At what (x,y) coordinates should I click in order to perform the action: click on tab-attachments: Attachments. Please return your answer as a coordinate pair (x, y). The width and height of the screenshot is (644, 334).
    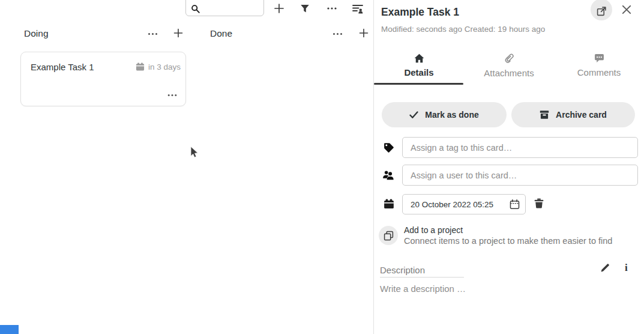
    Looking at the image, I should click on (509, 67).